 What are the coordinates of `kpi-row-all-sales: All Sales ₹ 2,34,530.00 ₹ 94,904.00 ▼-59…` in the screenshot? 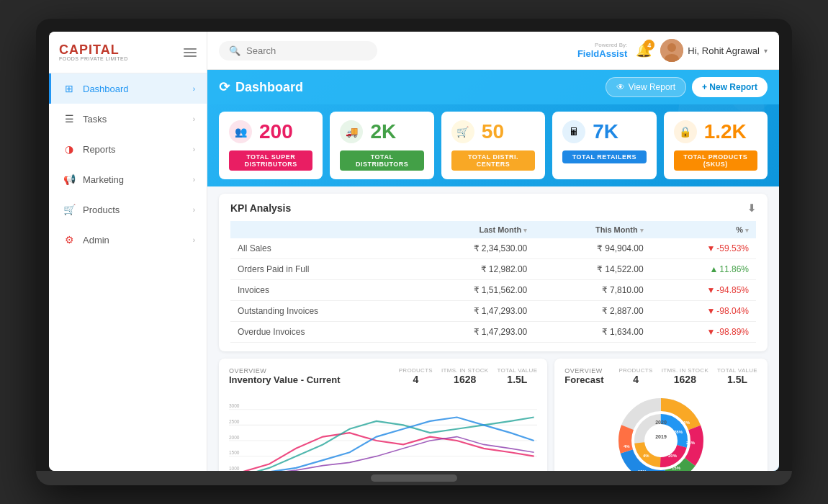 It's located at (493, 249).